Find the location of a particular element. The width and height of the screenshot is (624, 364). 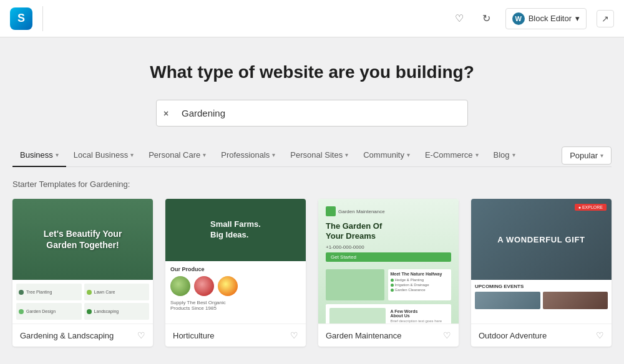

template-fav-2: ♡ is located at coordinates (295, 335).